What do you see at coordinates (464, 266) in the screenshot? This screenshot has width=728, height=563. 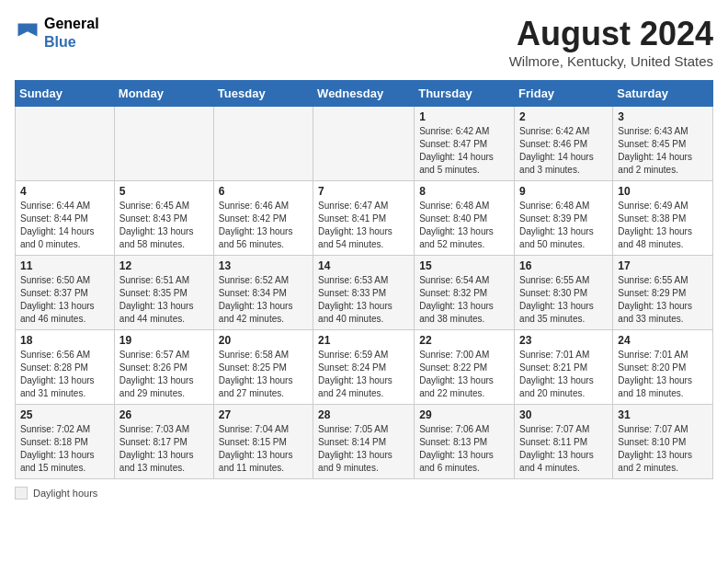 I see `day-number: 15` at bounding box center [464, 266].